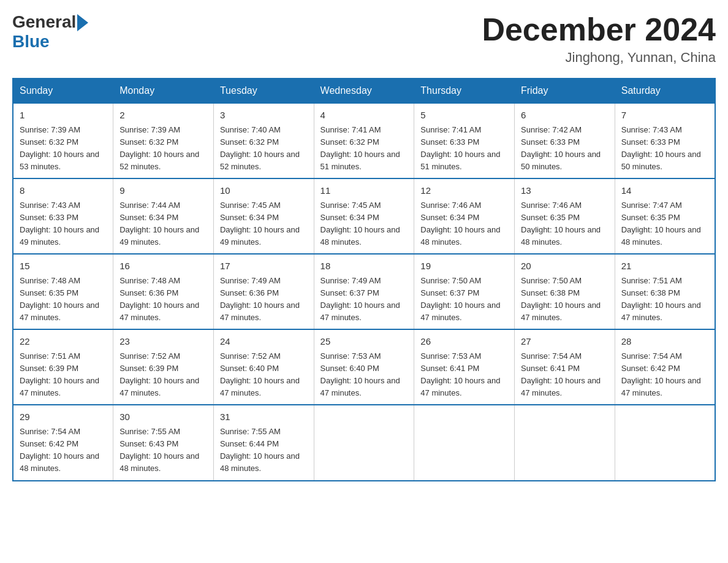  Describe the element at coordinates (159, 374) in the screenshot. I see `day-info: Sunrise: 7:52 AMSunset: 6:39 PMDaylight:…` at that location.